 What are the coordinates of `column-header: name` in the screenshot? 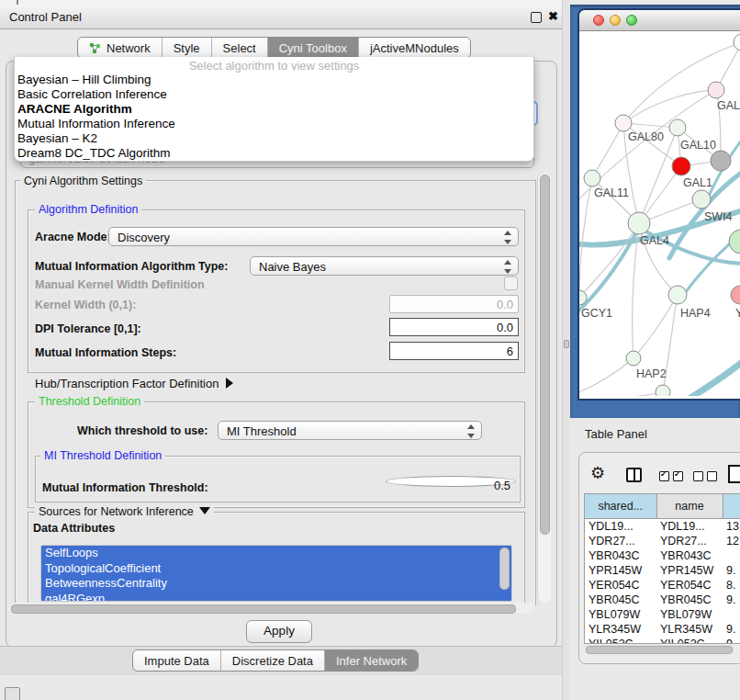 It's located at (690, 507).